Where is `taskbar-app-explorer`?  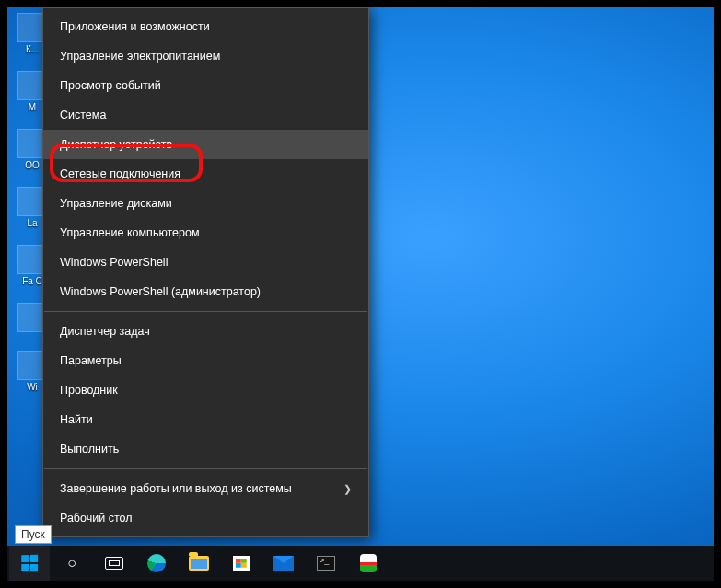
taskbar-app-explorer is located at coordinates (199, 563).